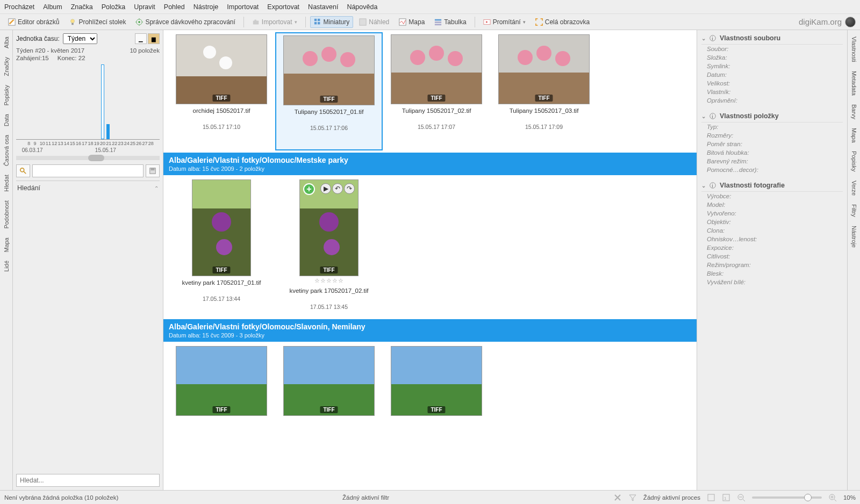  Describe the element at coordinates (430, 169) in the screenshot. I see `group-subtitle: Datum alba: 15 čvc 2009 - 2 položky` at that location.